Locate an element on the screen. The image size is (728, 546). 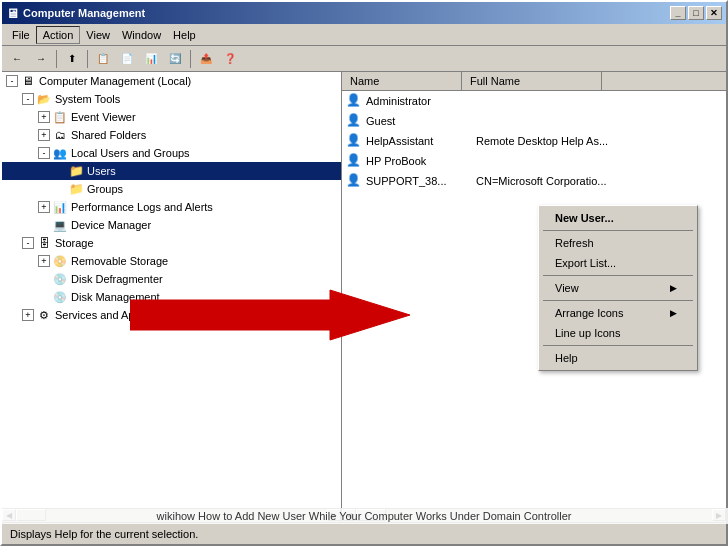
expand-perf-logs: + is located at coordinates (44, 207).